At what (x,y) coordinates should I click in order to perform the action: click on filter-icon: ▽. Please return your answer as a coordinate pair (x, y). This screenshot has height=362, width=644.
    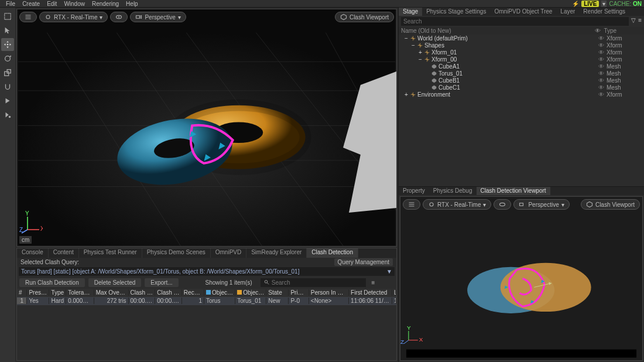
    Looking at the image, I should click on (633, 21).